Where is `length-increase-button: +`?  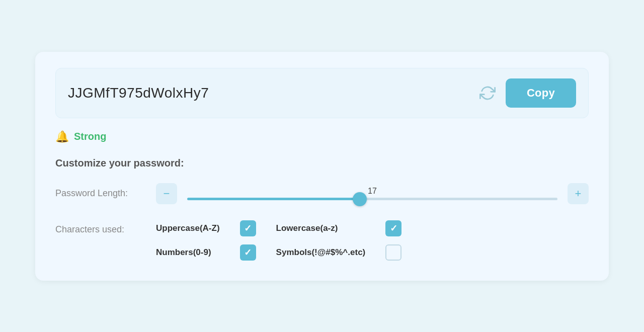
length-increase-button: + is located at coordinates (578, 194).